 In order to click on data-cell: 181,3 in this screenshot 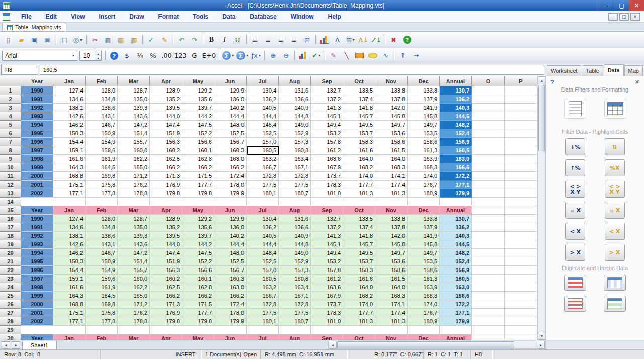, I will do `click(391, 322)`.